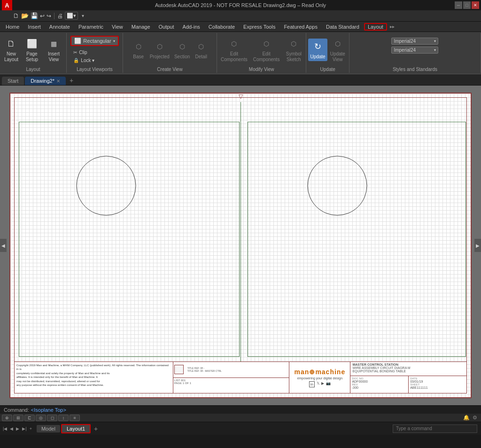 The height and width of the screenshot is (448, 481). What do you see at coordinates (343, 27) in the screenshot?
I see `menu-datastandard: Data Standard` at bounding box center [343, 27].